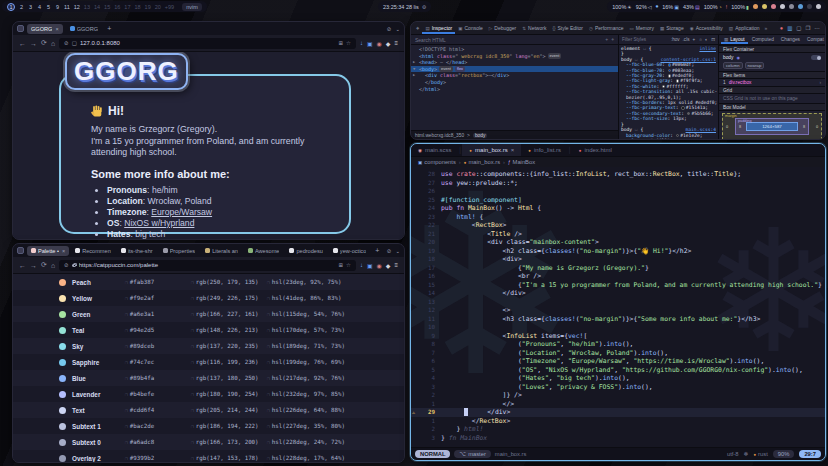 Image resolution: width=828 pixels, height=466 pixels. What do you see at coordinates (229, 298) in the screenshot?
I see `copy-rgb-button: ❐rgb(249, 226, 175)` at bounding box center [229, 298].